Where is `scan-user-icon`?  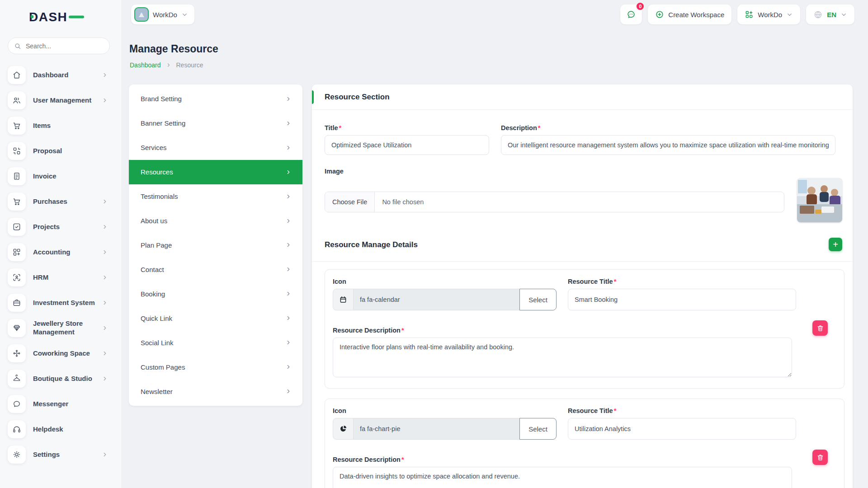 scan-user-icon is located at coordinates (17, 277).